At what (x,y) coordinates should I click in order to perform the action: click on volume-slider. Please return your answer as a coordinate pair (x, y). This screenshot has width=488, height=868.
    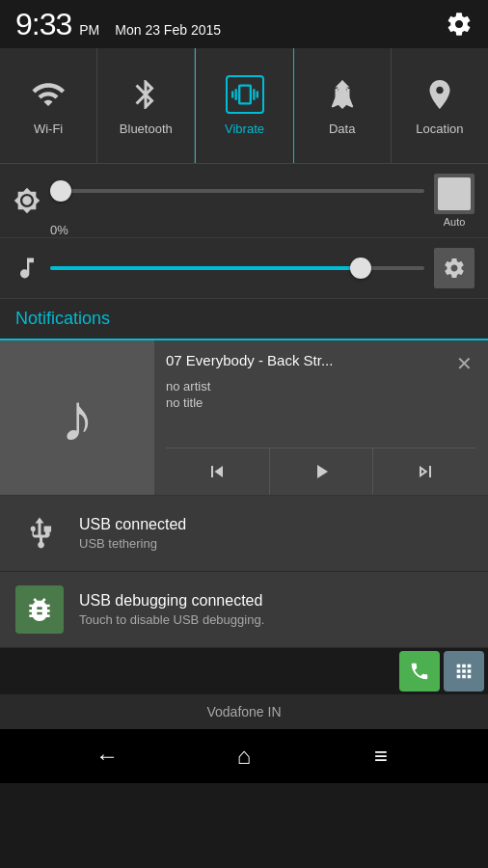
    Looking at the image, I should click on (237, 268).